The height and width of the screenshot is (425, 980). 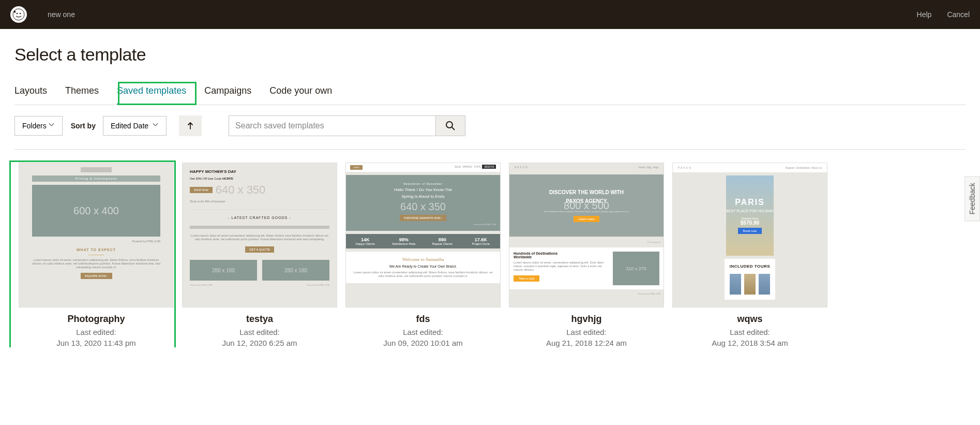 I want to click on template-thumbnail: PAXOShome blog shop DISCOVER THE WORLD W…, so click(x=586, y=235).